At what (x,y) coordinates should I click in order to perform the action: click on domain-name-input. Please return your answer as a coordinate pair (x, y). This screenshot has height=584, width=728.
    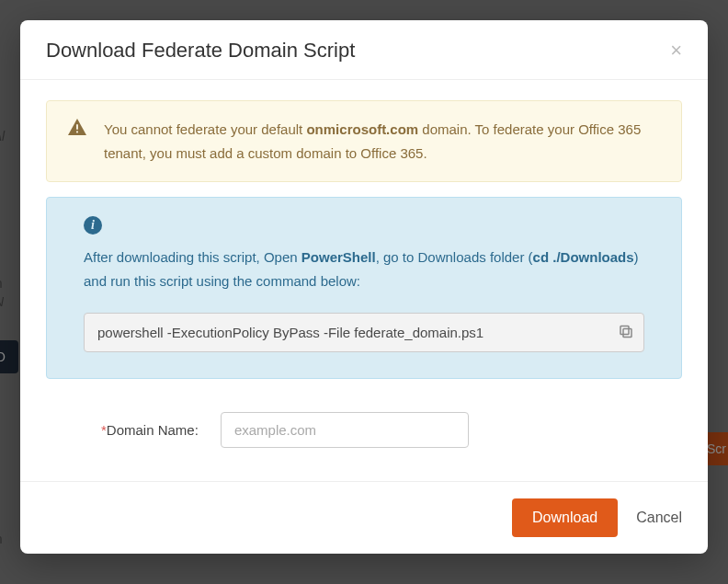
    Looking at the image, I should click on (345, 430).